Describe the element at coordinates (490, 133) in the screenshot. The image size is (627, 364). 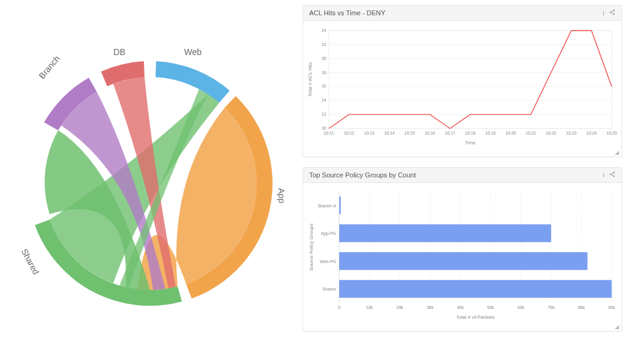
I see `svg-text: 10:19` at that location.